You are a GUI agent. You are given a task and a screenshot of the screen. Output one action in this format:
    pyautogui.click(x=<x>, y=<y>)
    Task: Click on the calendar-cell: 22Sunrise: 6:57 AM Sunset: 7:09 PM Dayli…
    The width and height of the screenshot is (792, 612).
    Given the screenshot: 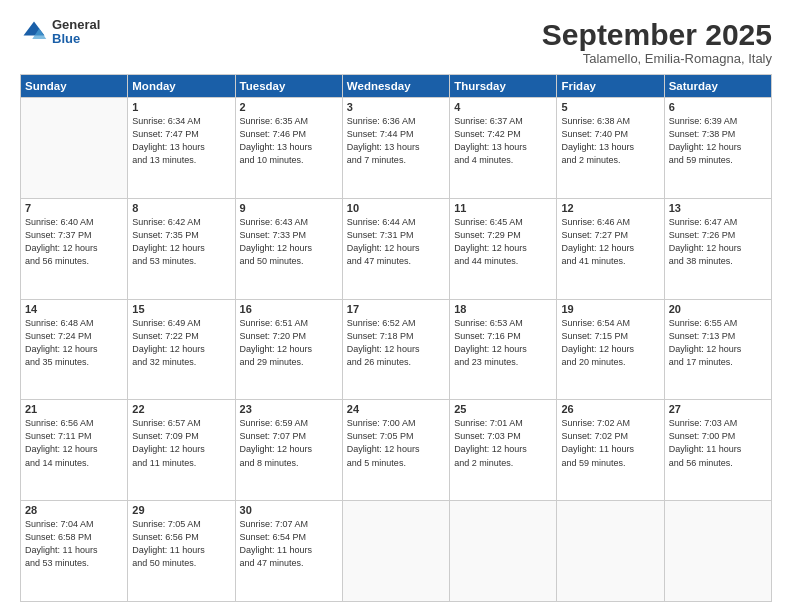 What is the action you would take?
    pyautogui.click(x=182, y=450)
    